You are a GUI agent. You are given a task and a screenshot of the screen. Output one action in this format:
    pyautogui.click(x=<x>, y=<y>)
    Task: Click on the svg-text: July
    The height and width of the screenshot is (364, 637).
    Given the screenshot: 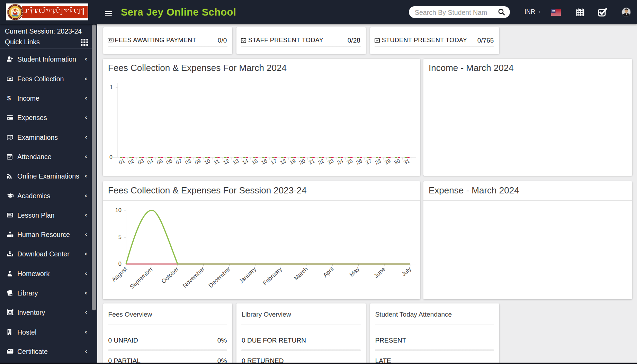 What is the action you would take?
    pyautogui.click(x=406, y=272)
    